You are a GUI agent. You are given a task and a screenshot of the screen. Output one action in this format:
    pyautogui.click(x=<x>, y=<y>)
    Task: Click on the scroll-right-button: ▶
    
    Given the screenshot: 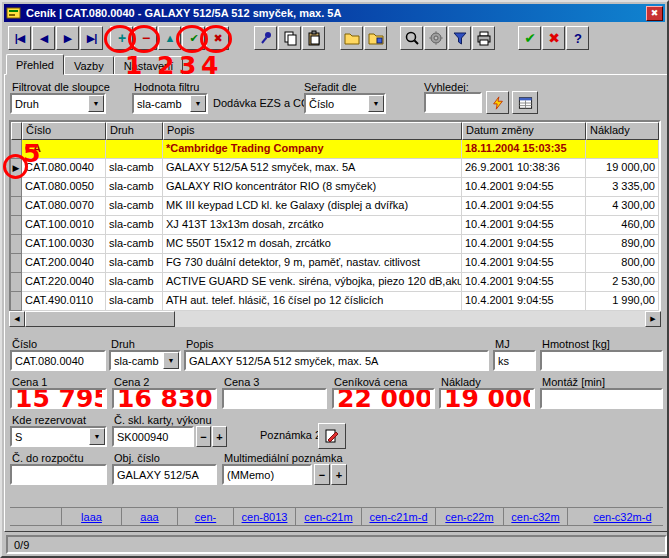 What is the action you would take?
    pyautogui.click(x=653, y=319)
    